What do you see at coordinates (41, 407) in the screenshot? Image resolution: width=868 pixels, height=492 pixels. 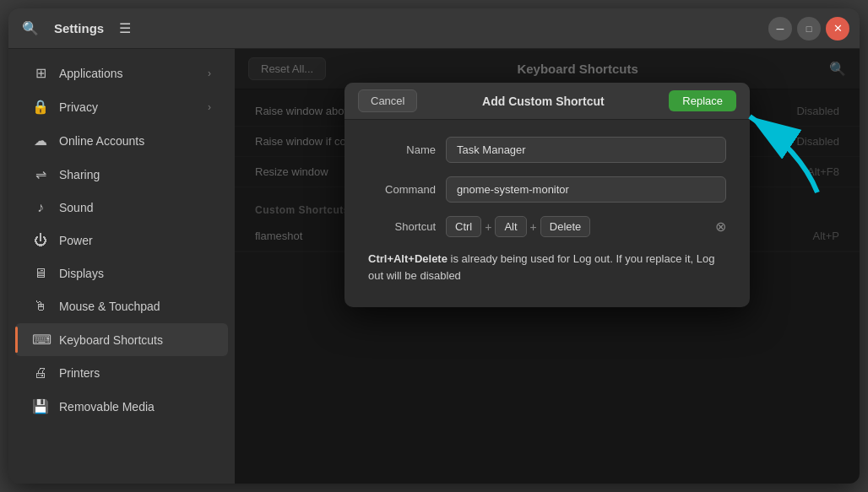 I see `removable-media-icon: 💾` at bounding box center [41, 407].